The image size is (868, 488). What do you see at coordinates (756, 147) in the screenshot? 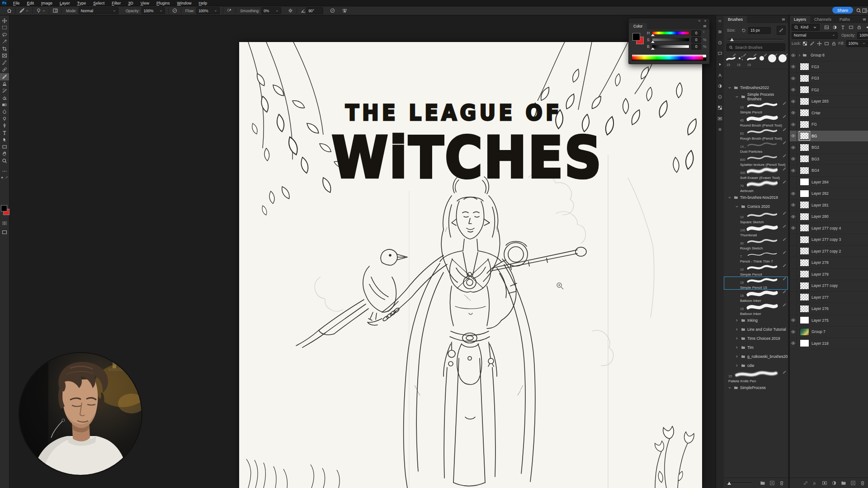
I see `brush-dust-particles: 14... Dust Particles` at bounding box center [756, 147].